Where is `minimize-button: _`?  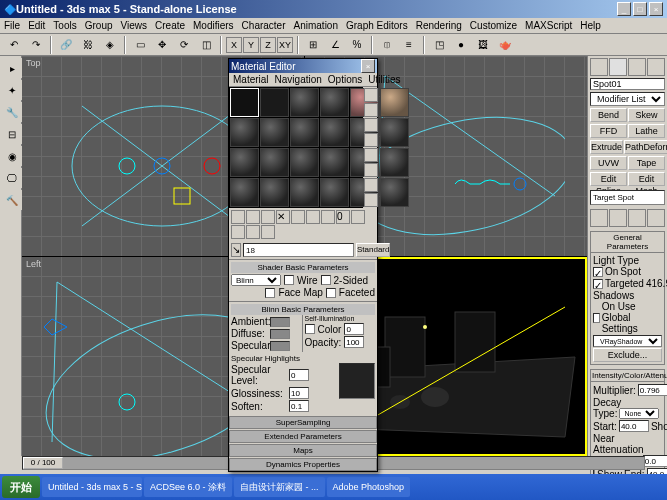 minimize-button: _ is located at coordinates (624, 9).